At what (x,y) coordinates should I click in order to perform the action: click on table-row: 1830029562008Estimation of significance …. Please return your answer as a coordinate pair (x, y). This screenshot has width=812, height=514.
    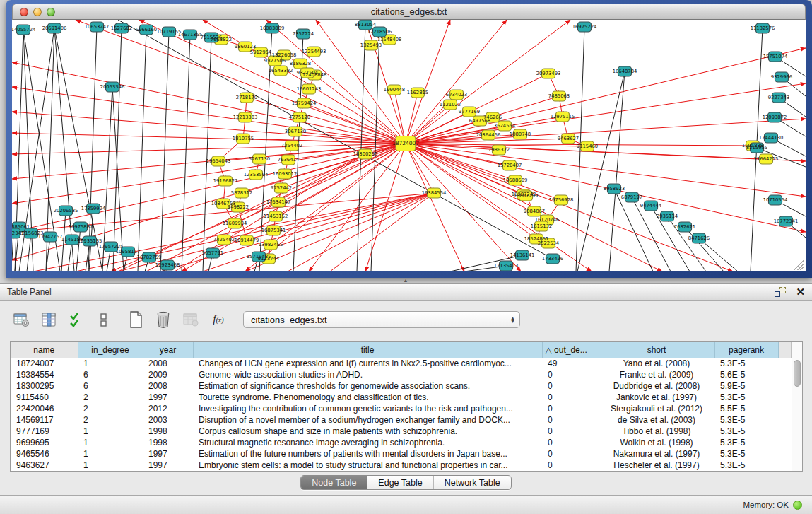
    Looking at the image, I should click on (401, 386).